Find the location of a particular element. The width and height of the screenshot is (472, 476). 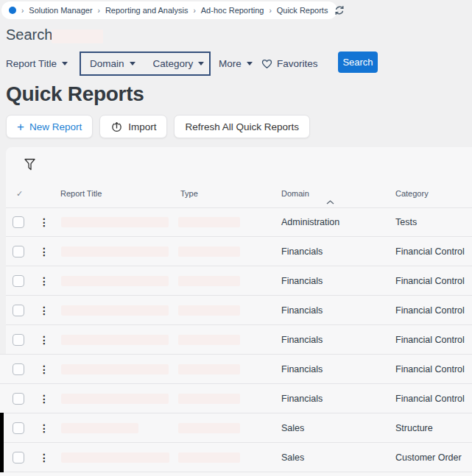

refresh-all-button: Refresh All Quick Reports is located at coordinates (242, 127).